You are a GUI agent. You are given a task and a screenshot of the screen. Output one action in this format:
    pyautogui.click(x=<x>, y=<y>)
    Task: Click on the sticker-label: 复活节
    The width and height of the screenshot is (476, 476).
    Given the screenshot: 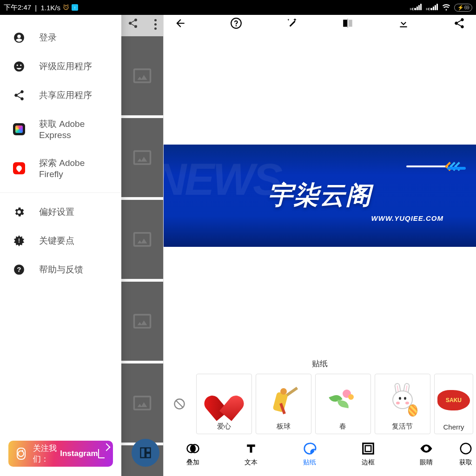 What is the action you would take?
    pyautogui.click(x=403, y=427)
    